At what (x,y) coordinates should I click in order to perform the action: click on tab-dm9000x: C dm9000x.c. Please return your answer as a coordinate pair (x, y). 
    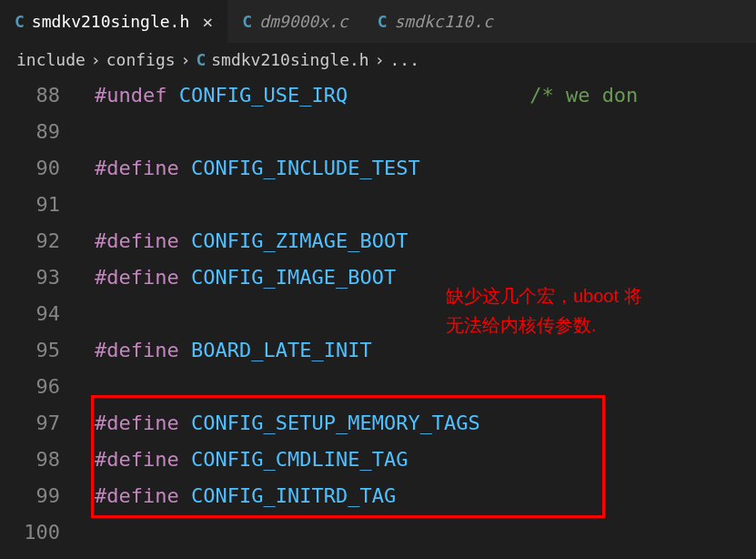
    Looking at the image, I should click on (295, 22).